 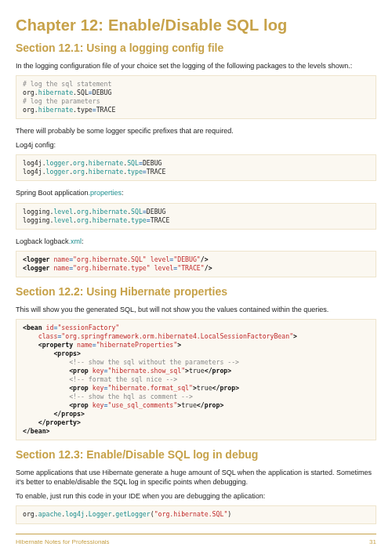 What do you see at coordinates (196, 455) in the screenshot?
I see `section-12-3-title: Section 12.3: Enable/Disable SQL log in …` at bounding box center [196, 455].